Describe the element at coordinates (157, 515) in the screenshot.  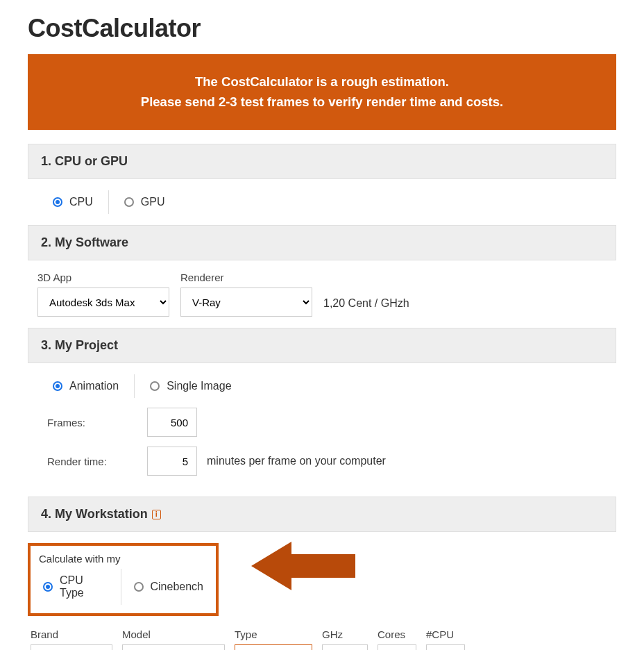
I see `info-icon: i` at that location.